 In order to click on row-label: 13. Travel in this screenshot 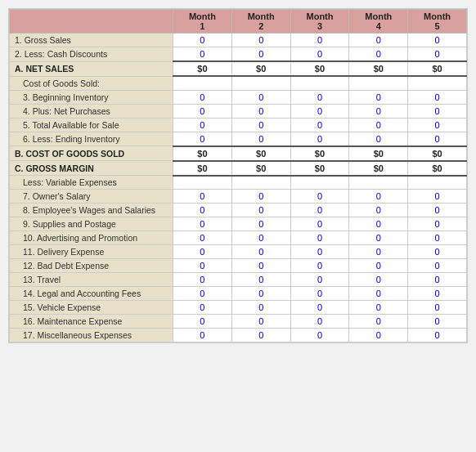, I will do `click(92, 280)`.